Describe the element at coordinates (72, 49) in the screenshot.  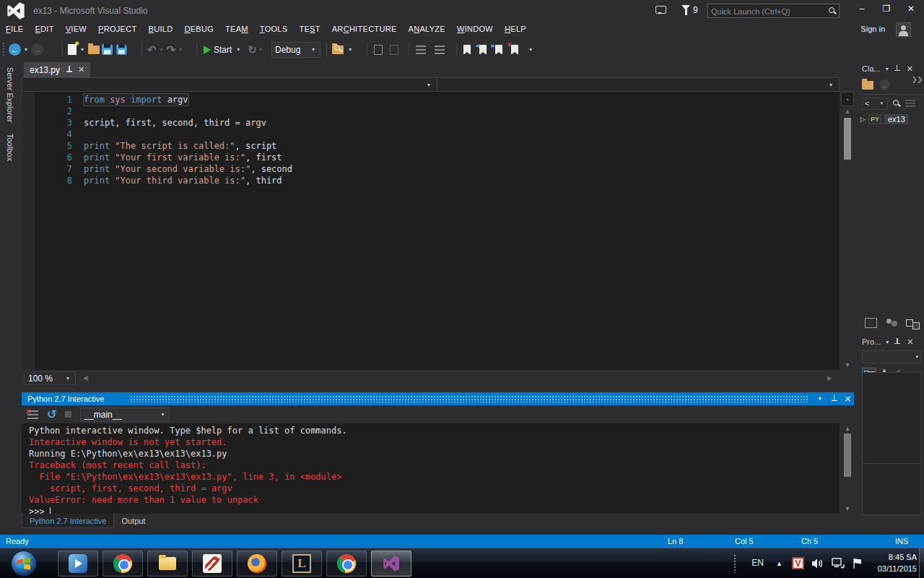
I see `new-file-icon` at that location.